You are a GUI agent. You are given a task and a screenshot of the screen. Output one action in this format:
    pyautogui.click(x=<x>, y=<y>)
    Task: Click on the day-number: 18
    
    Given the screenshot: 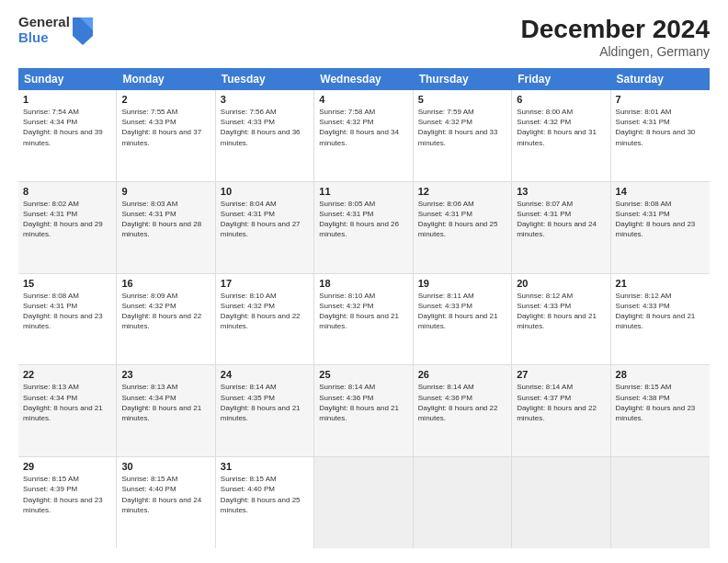 What is the action you would take?
    pyautogui.click(x=363, y=283)
    